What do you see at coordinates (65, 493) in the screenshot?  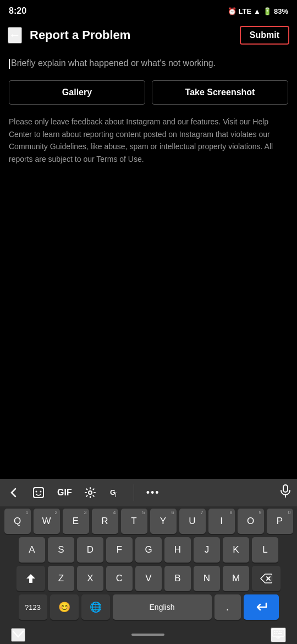 I see `gif-label: GIF` at bounding box center [65, 493].